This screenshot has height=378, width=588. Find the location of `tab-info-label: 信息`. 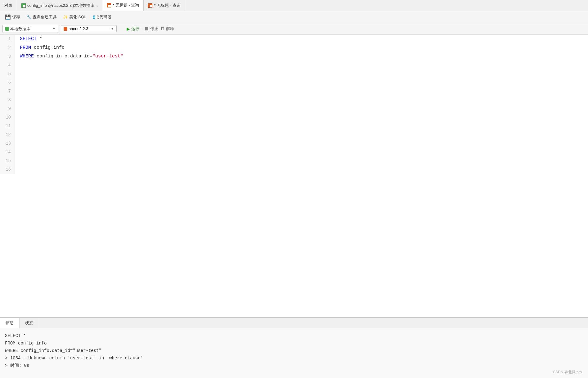

tab-info-label: 信息 is located at coordinates (10, 323).